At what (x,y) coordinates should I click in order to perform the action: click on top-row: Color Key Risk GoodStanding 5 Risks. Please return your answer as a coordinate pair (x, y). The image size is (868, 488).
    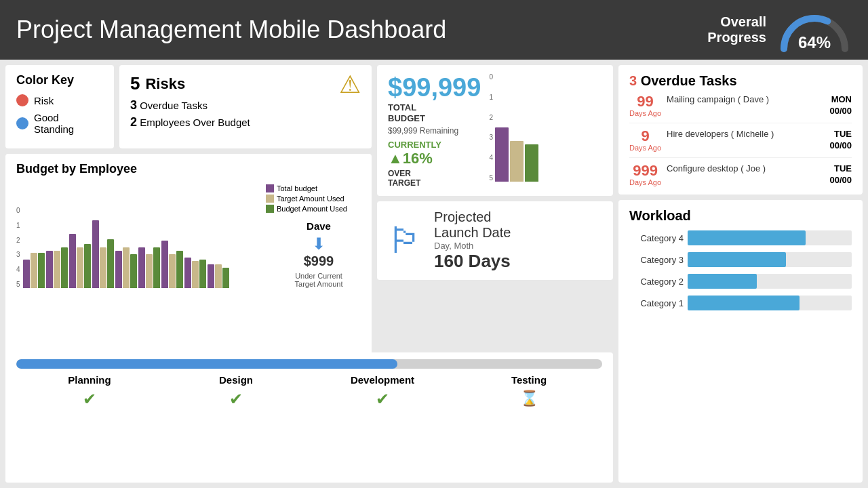
    Looking at the image, I should click on (189, 107).